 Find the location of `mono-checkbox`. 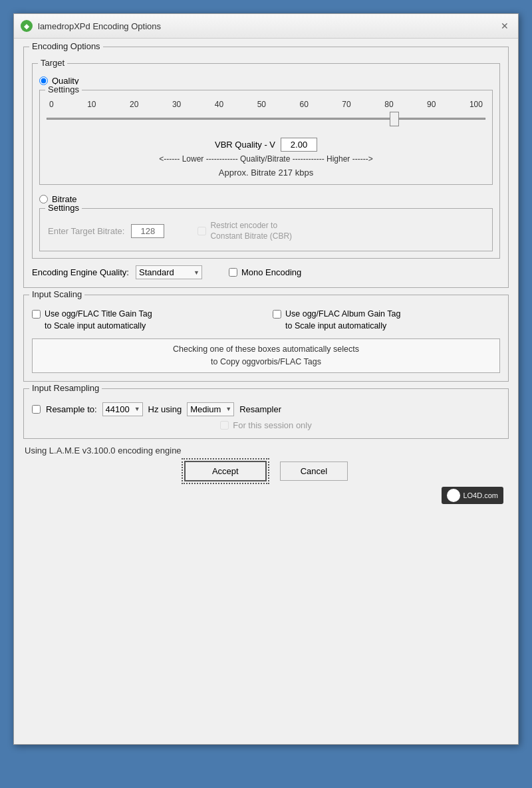

mono-checkbox is located at coordinates (233, 273).